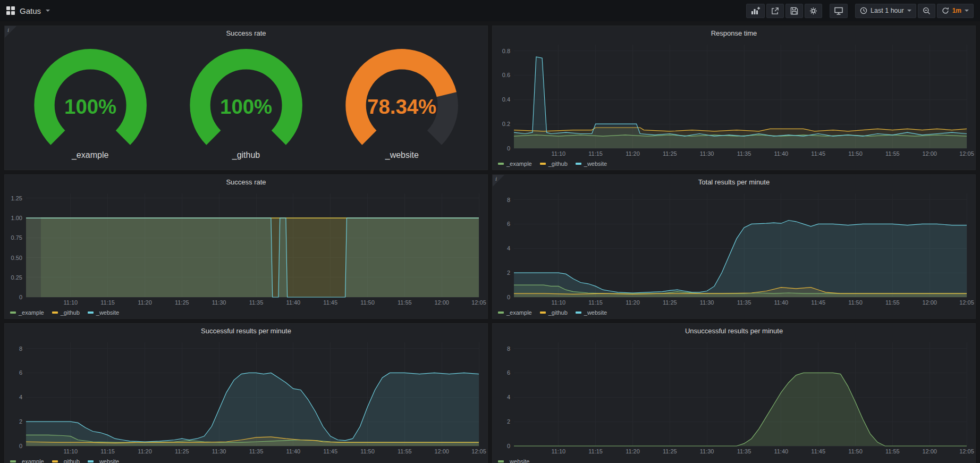 The image size is (980, 463). What do you see at coordinates (734, 460) in the screenshot?
I see `chart-legend: _website` at bounding box center [734, 460].